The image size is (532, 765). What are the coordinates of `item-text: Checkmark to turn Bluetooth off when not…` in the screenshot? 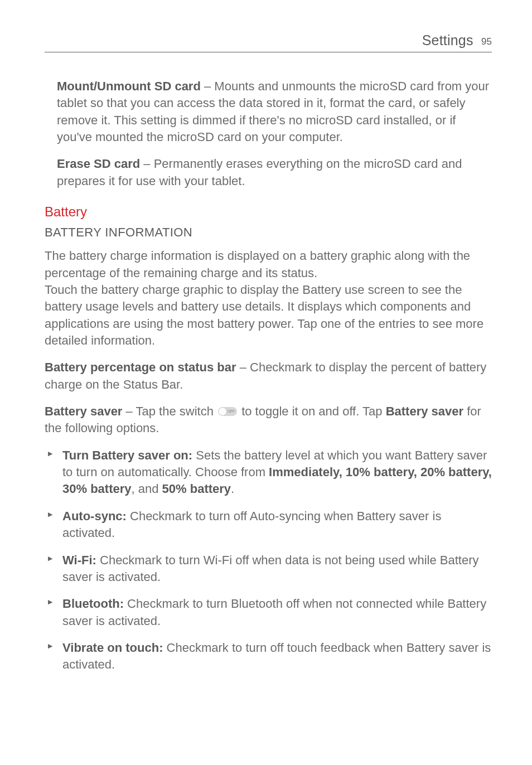 It's located at (274, 612).